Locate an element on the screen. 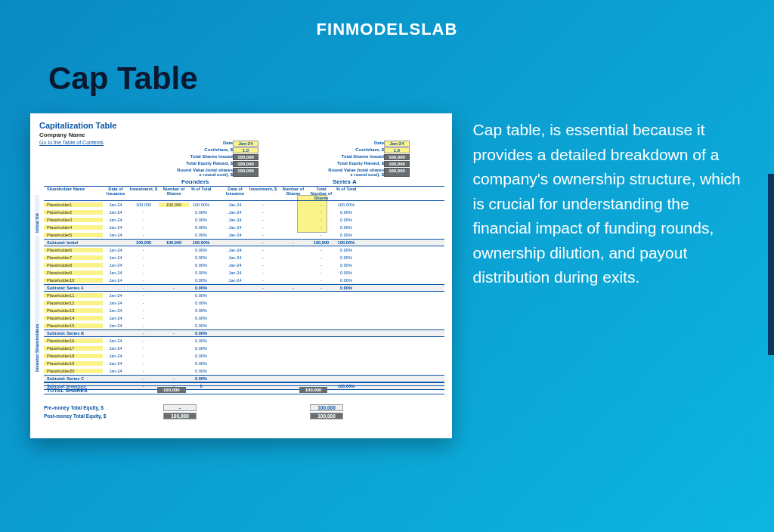 The image size is (774, 532). subtotal-pct2: 0.00% is located at coordinates (346, 288).